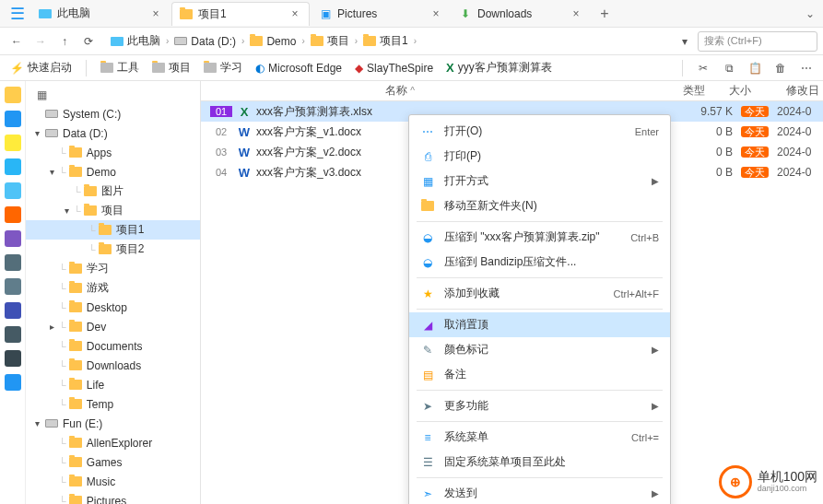  Describe the element at coordinates (17, 41) in the screenshot. I see `back-button: ←` at that location.